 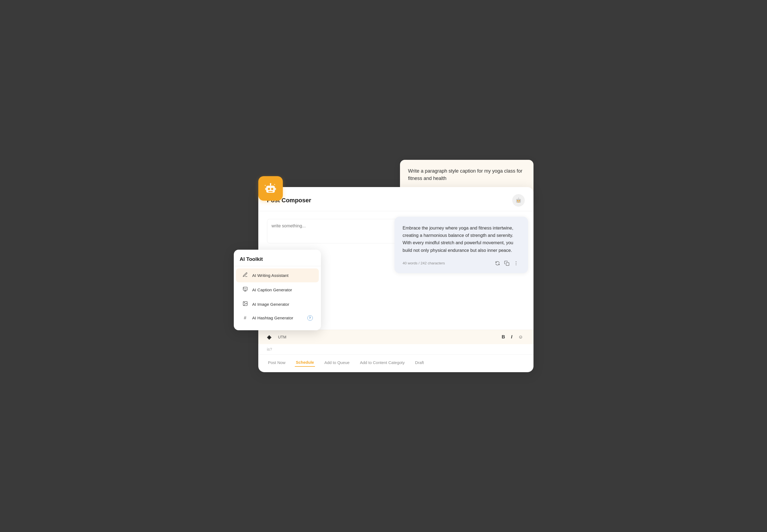 What do you see at coordinates (283, 290) in the screenshot?
I see `caption-generator-label: AI Caption Generator` at bounding box center [283, 290].